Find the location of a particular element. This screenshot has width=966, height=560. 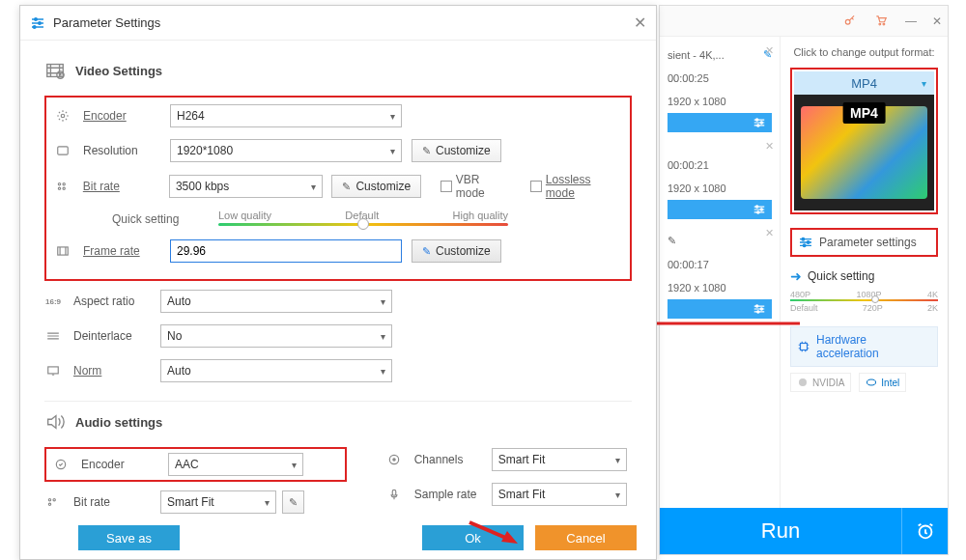

key-icon is located at coordinates (851, 21).